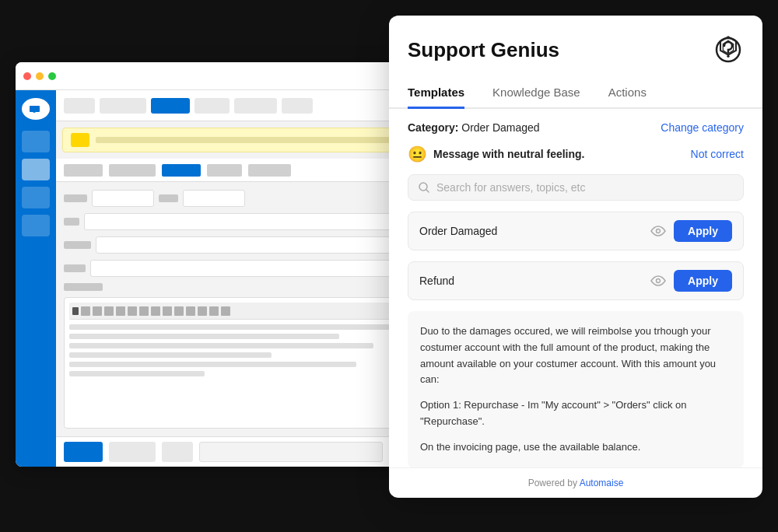 This screenshot has height=532, width=778. I want to click on template-item-order-damaged: Order Damaged Apply, so click(576, 231).